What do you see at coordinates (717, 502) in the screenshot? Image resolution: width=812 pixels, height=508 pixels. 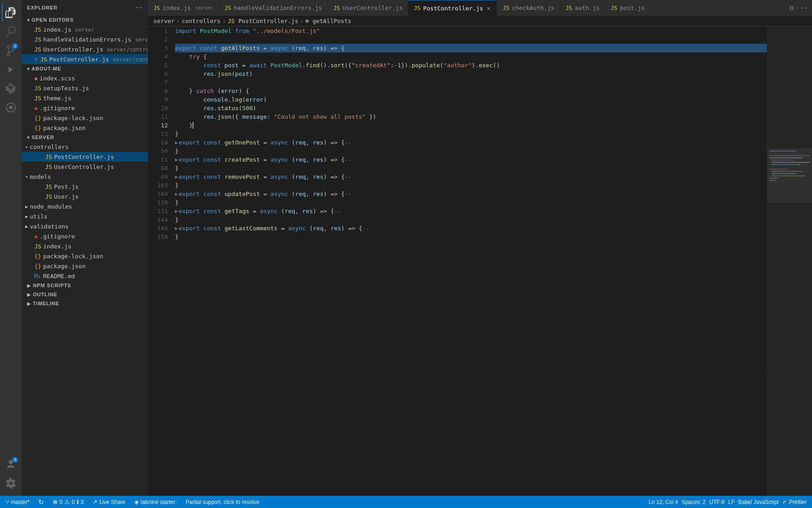 I see `status-encoding: UTF-8` at bounding box center [717, 502].